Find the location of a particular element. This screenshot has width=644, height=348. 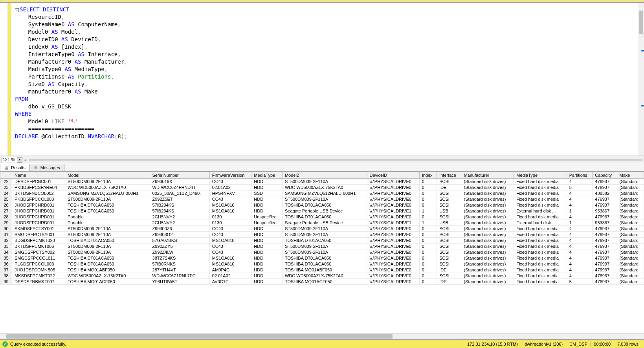

column-header: Make is located at coordinates (630, 175).